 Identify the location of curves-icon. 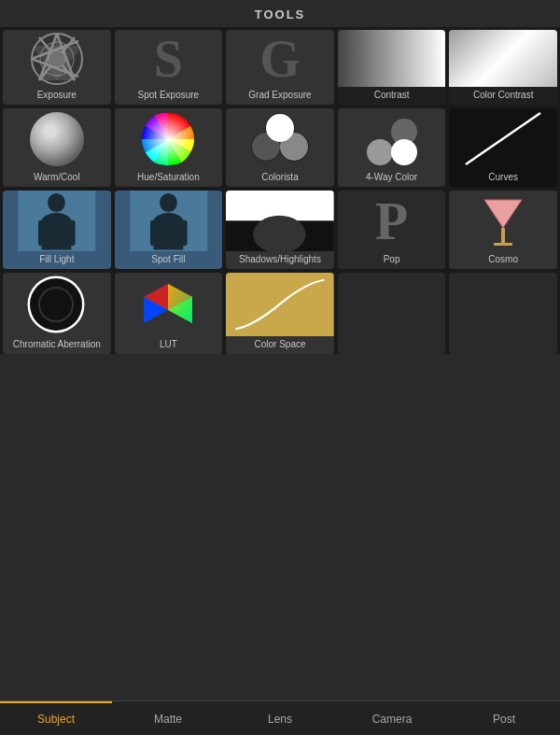
(503, 138).